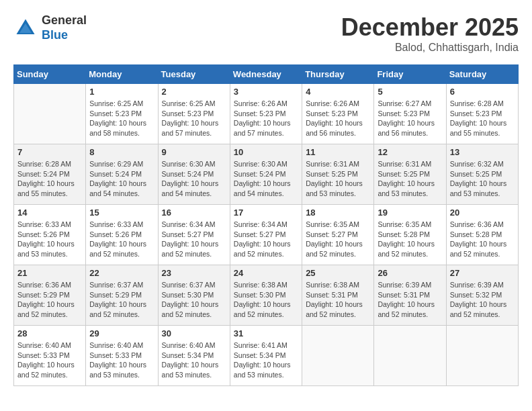  Describe the element at coordinates (193, 295) in the screenshot. I see `calendar-cell: 23Sunrise: 6:37 AMSunset: 5:30 PMDayligh…` at that location.